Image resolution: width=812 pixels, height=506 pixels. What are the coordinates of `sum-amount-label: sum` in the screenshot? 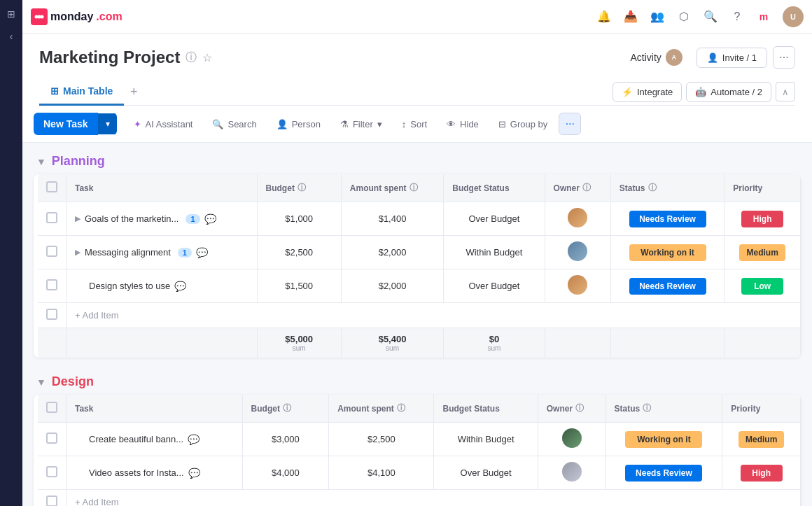 It's located at (392, 349).